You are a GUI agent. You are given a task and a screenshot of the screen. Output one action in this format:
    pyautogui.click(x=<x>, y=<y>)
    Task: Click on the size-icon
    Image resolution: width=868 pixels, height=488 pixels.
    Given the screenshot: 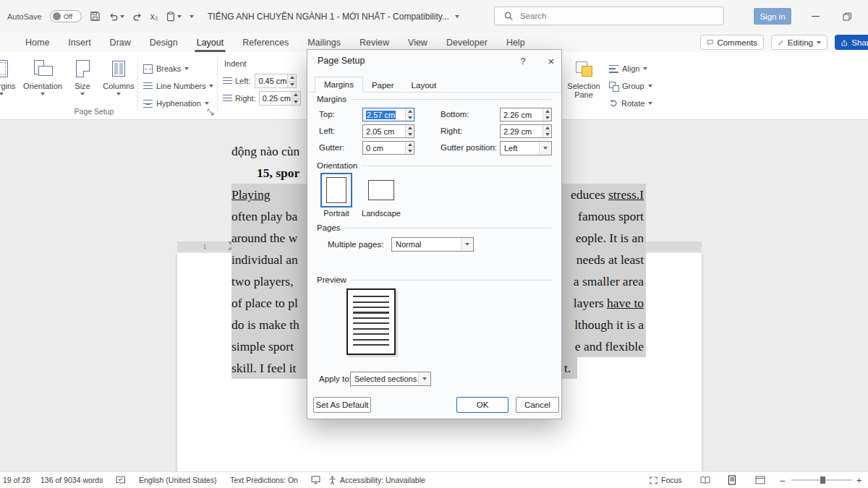 What is the action you would take?
    pyautogui.click(x=82, y=69)
    